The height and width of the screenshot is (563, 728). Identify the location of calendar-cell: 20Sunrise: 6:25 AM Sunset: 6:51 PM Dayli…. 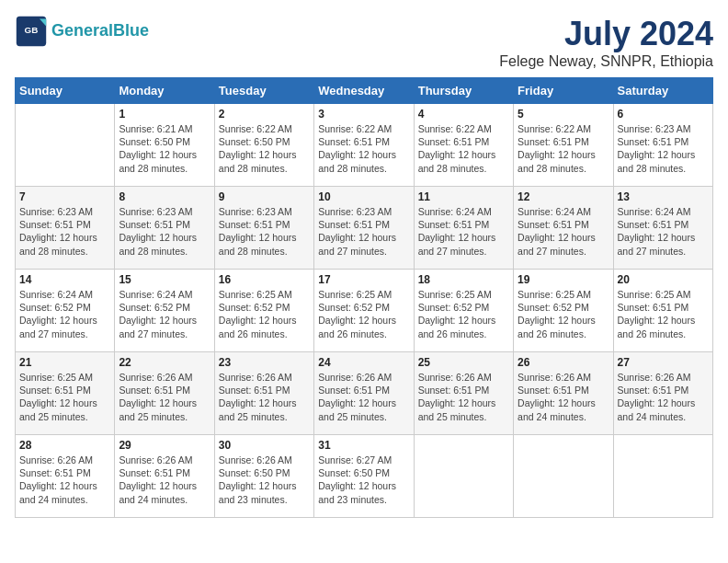
(663, 311).